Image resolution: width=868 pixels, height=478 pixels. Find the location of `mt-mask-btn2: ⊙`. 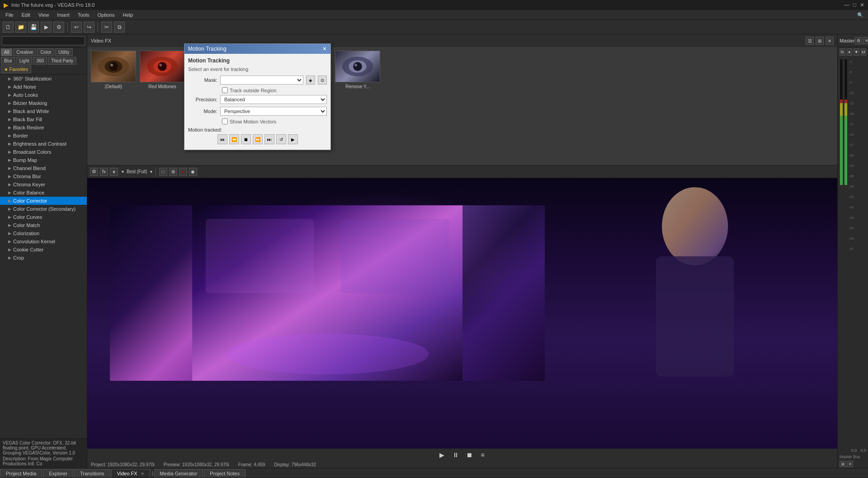

mt-mask-btn2: ⊙ is located at coordinates (322, 80).